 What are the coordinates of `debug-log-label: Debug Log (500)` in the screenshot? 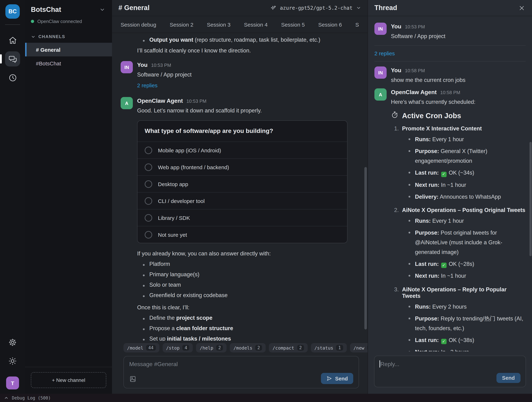 It's located at (31, 398).